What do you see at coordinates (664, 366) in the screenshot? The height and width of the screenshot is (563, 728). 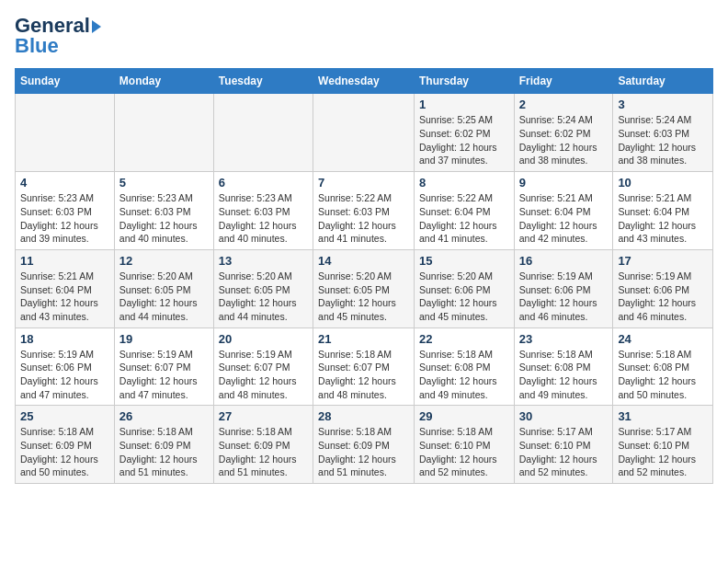 I see `calendar-cell: 24Sunrise: 5:18 AM Sunset: 6:08 PM Dayli…` at bounding box center [664, 366].